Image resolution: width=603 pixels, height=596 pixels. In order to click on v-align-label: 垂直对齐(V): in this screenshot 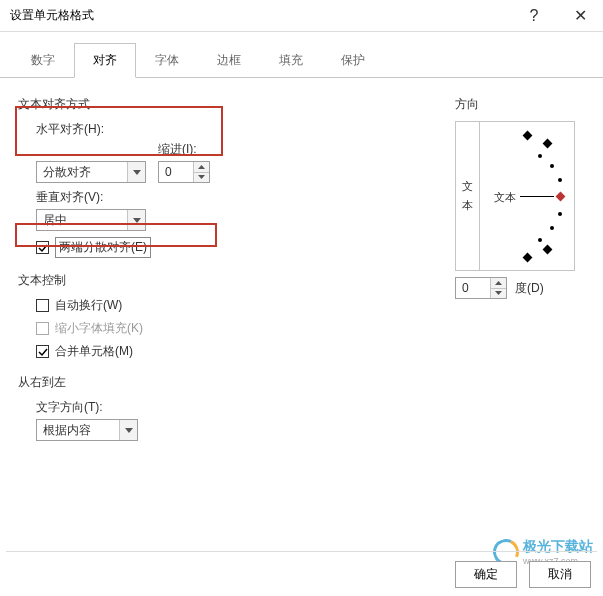, I will do `click(197, 198)`.